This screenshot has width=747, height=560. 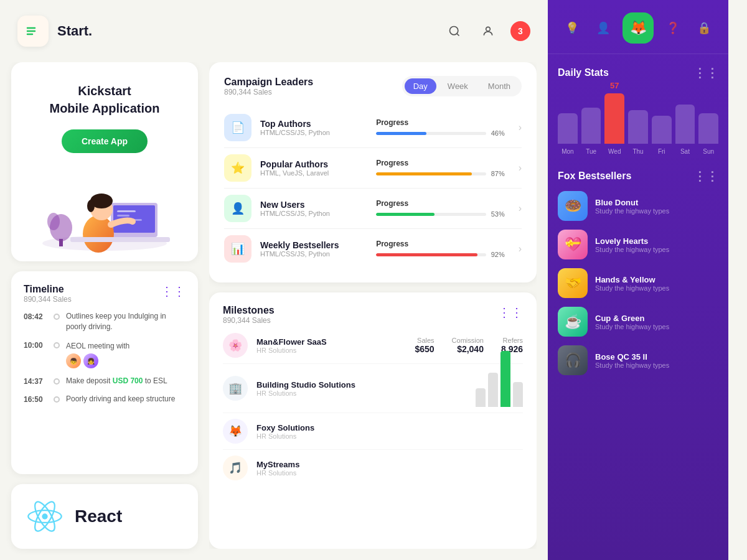 I want to click on sidebar-icon-user: 👤, so click(x=603, y=28).